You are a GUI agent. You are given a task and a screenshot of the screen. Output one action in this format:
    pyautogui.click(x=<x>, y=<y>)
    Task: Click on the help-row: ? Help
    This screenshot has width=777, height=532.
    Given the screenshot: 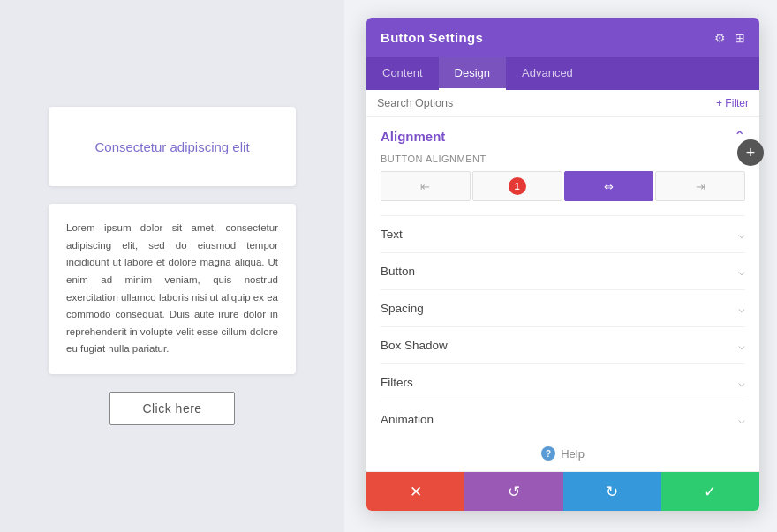 What is the action you would take?
    pyautogui.click(x=563, y=451)
    